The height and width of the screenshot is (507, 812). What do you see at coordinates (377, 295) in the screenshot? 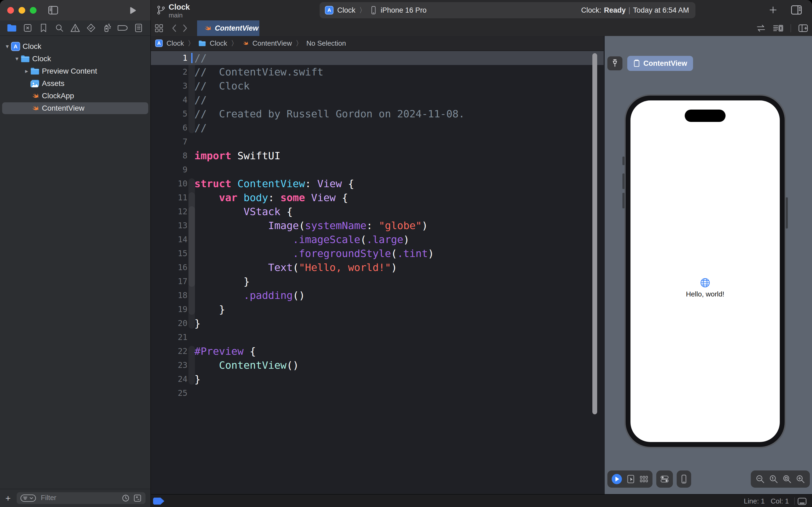
I see `code-line: 18 .padding()` at bounding box center [377, 295].